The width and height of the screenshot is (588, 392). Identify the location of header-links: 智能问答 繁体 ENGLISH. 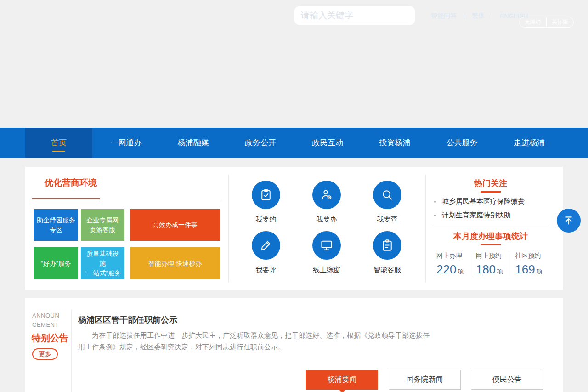
(480, 16).